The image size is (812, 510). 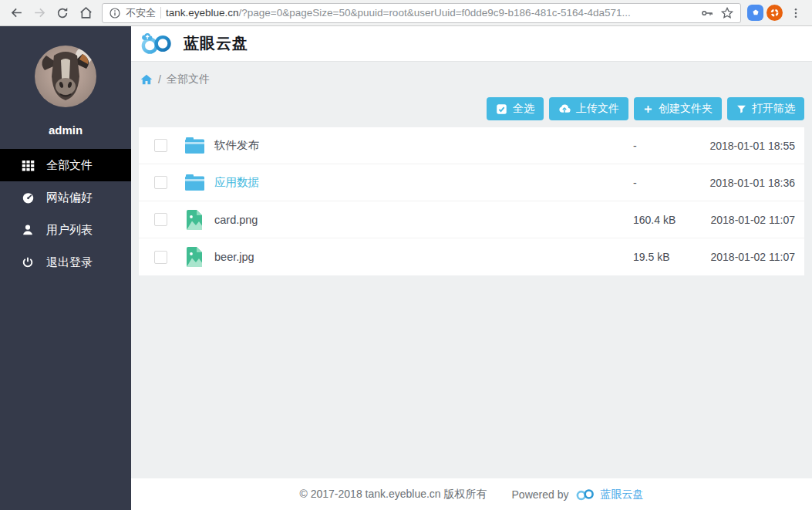 I want to click on create-folder-label: 创建文件夹, so click(x=686, y=109).